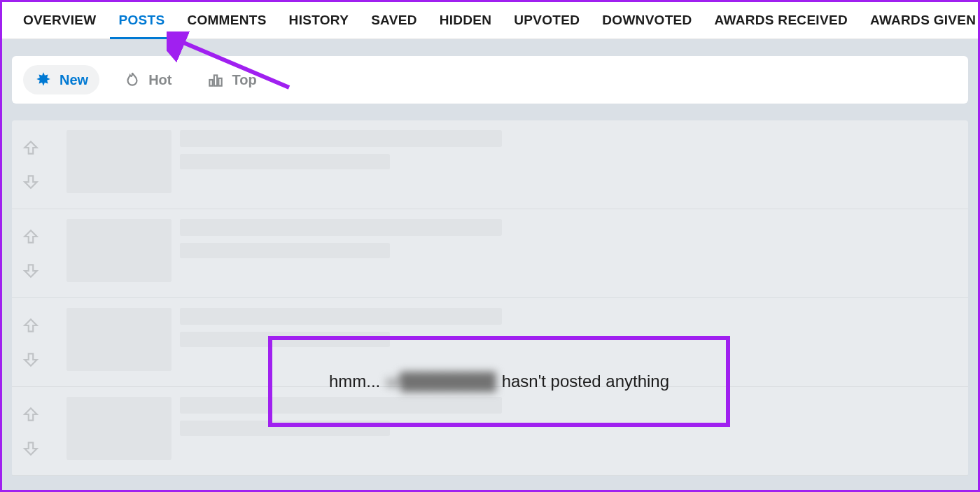  Describe the element at coordinates (319, 20) in the screenshot. I see `tab-history: HISTORY` at that location.